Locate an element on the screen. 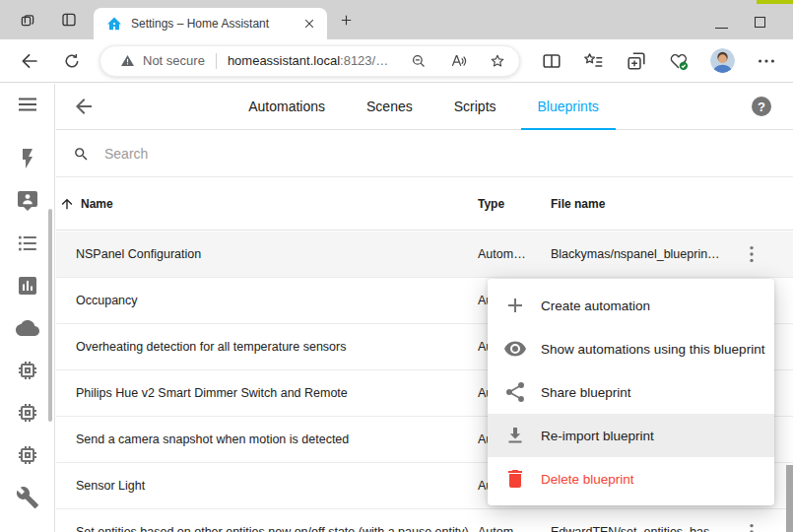 The width and height of the screenshot is (793, 532). home-assistant-favicon is located at coordinates (114, 24).